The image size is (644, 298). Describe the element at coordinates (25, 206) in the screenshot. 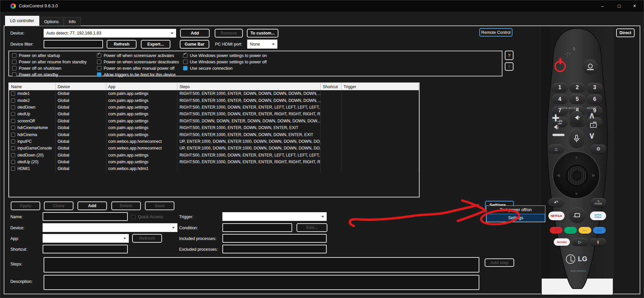

I see `apply-preset-button: Apply` at that location.